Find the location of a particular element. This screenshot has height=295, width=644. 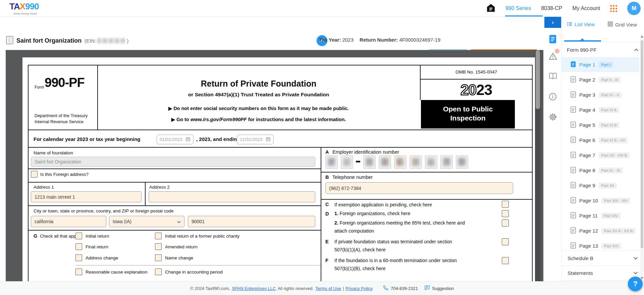

sidebar-scrollbar-thumb is located at coordinates (642, 144).